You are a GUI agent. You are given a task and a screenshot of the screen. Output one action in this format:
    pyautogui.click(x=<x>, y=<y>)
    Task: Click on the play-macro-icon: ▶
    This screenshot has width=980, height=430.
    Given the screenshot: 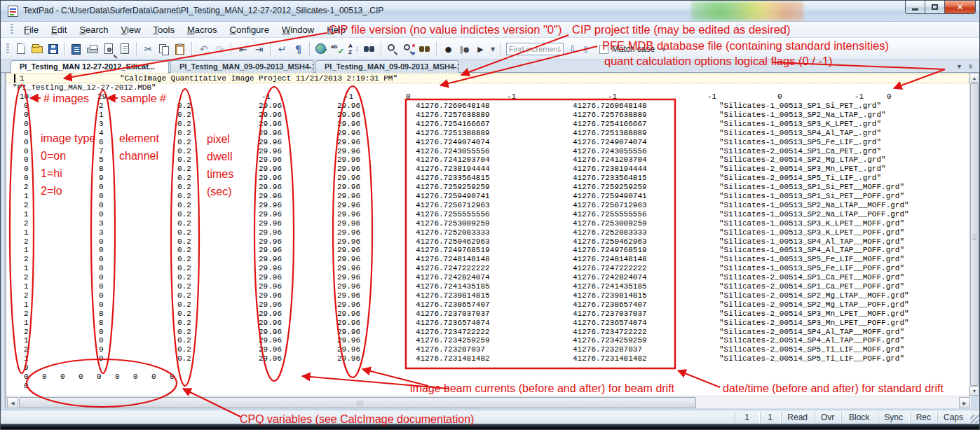 What is the action you would take?
    pyautogui.click(x=481, y=49)
    